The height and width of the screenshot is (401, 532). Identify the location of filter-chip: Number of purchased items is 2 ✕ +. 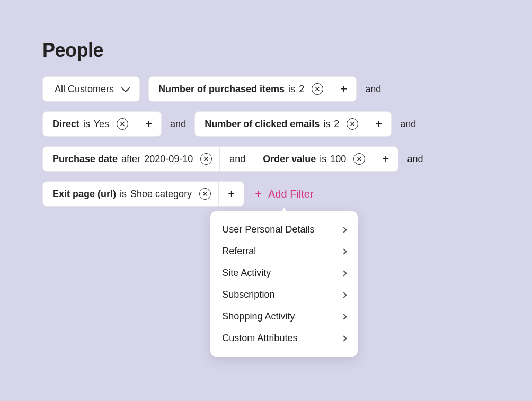
(252, 89).